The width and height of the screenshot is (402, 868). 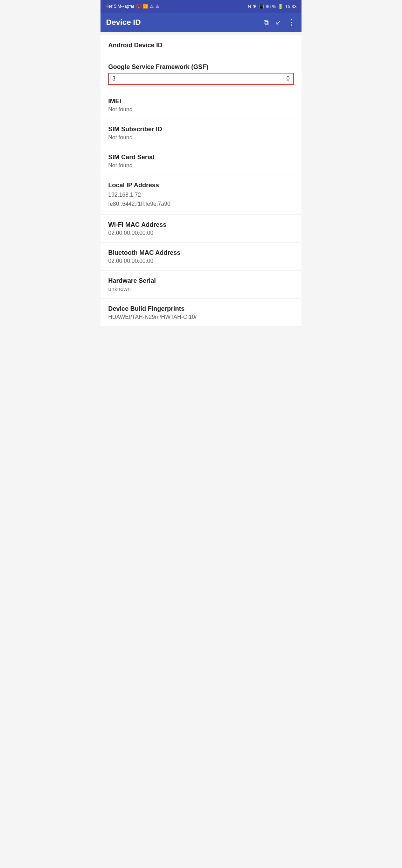 What do you see at coordinates (201, 233) in the screenshot?
I see `wifi-mac-address-value: 02:00:00:00:00:00` at bounding box center [201, 233].